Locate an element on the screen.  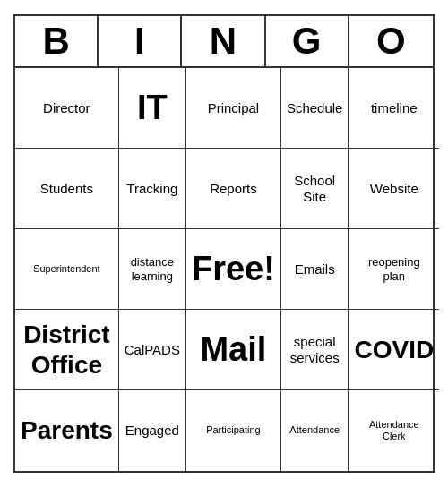
bingo-cell-3: Schedule is located at coordinates (315, 108).